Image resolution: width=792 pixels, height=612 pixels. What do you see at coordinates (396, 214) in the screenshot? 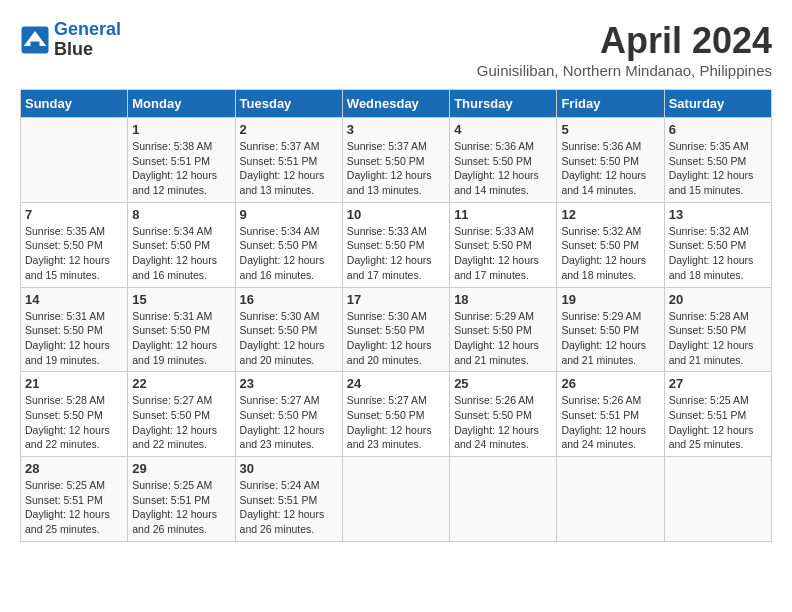
I see `day-number: 10` at bounding box center [396, 214].